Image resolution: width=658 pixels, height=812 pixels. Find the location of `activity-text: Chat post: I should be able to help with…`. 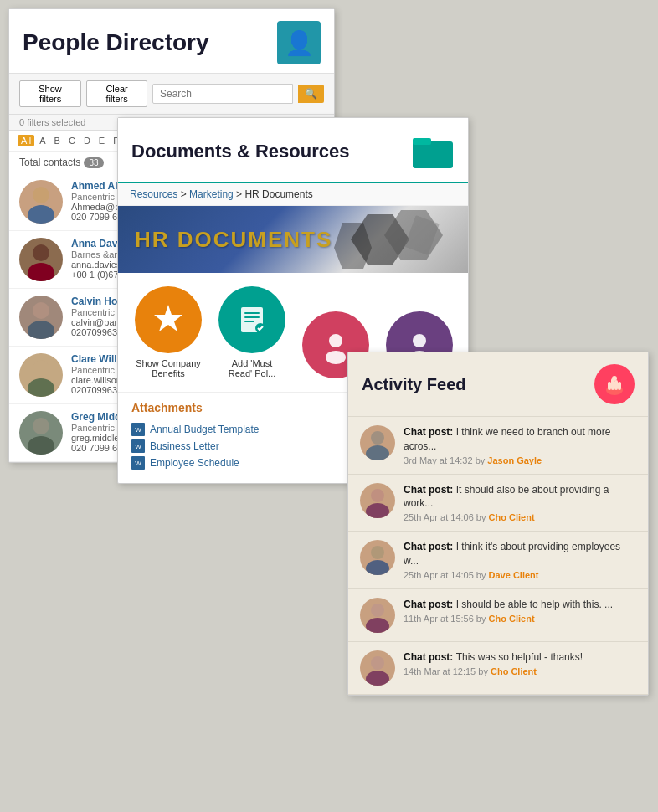

activity-text: Chat post: I should be able to help with… is located at coordinates (520, 604).